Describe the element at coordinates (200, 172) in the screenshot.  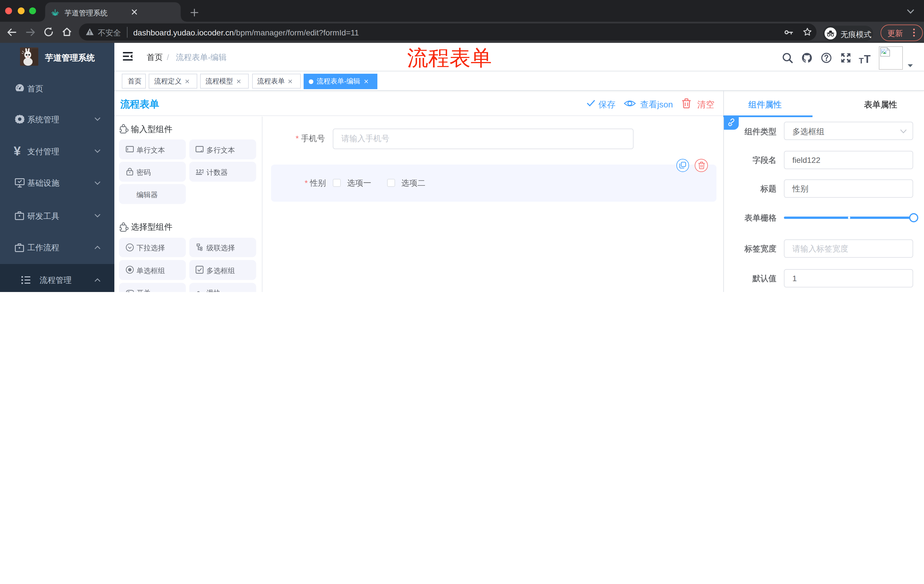
I see `svg-text: 123` at that location.